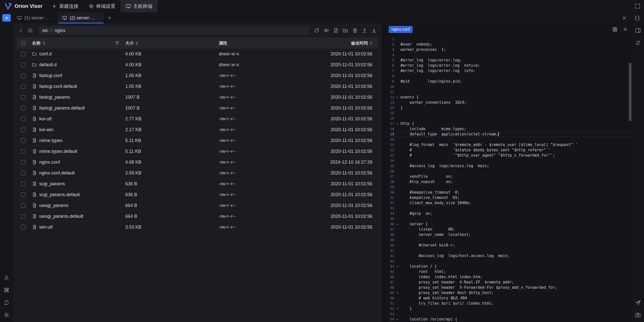 The height and width of the screenshot is (322, 644). I want to click on code-line: 29, so click(508, 187).